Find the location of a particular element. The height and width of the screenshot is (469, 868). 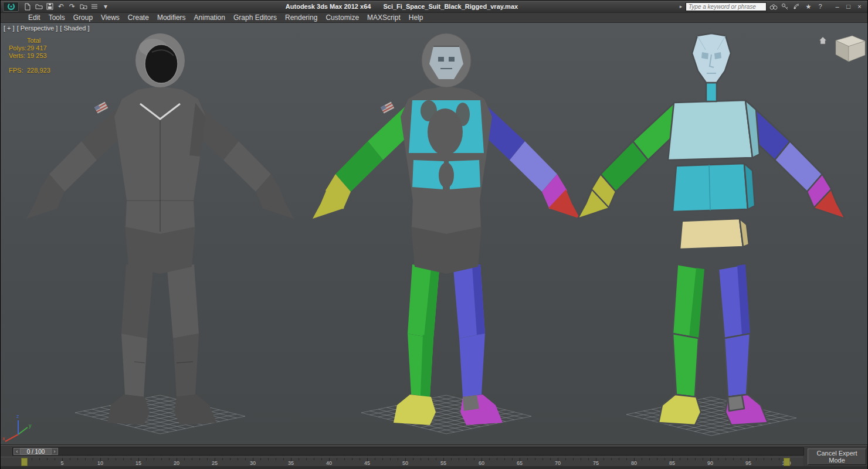

viewcube-home-icon is located at coordinates (823, 40).